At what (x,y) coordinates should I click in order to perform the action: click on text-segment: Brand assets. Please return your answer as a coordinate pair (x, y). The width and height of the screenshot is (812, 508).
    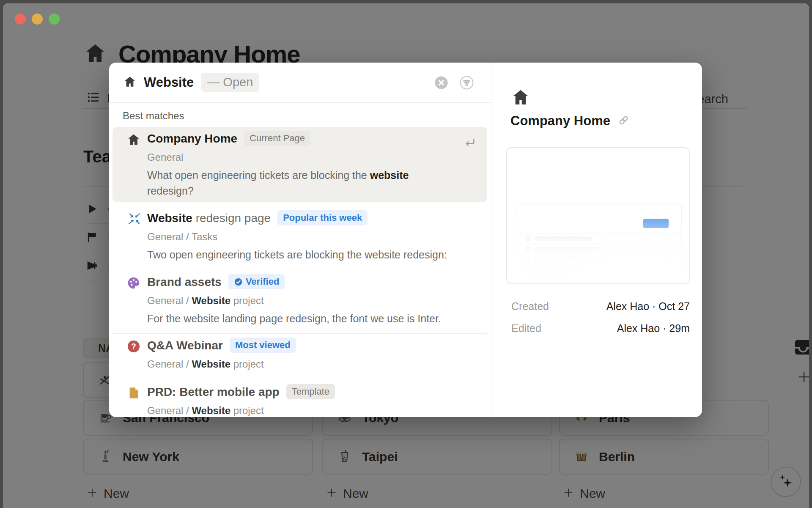
    Looking at the image, I should click on (184, 282).